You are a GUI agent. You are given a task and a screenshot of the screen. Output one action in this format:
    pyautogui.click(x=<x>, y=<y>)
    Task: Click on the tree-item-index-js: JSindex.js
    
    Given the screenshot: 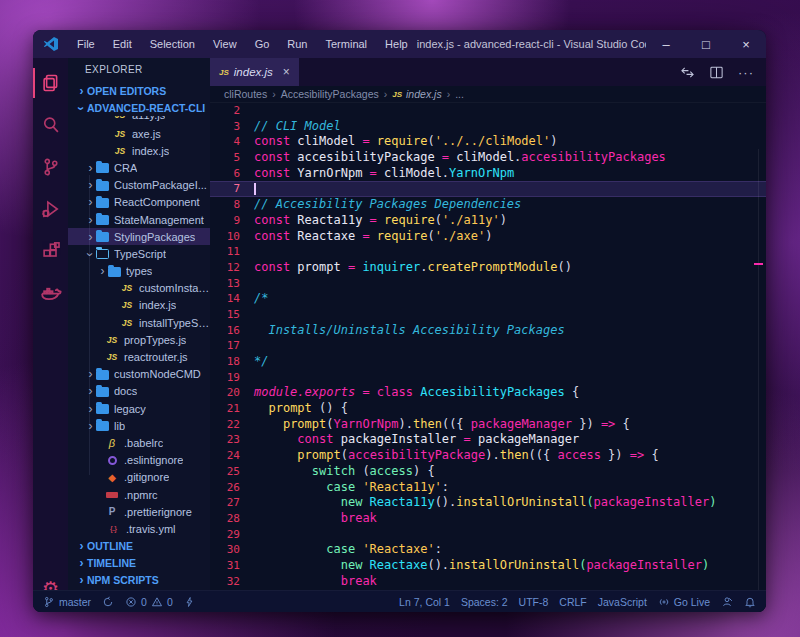 What is the action you would take?
    pyautogui.click(x=139, y=150)
    